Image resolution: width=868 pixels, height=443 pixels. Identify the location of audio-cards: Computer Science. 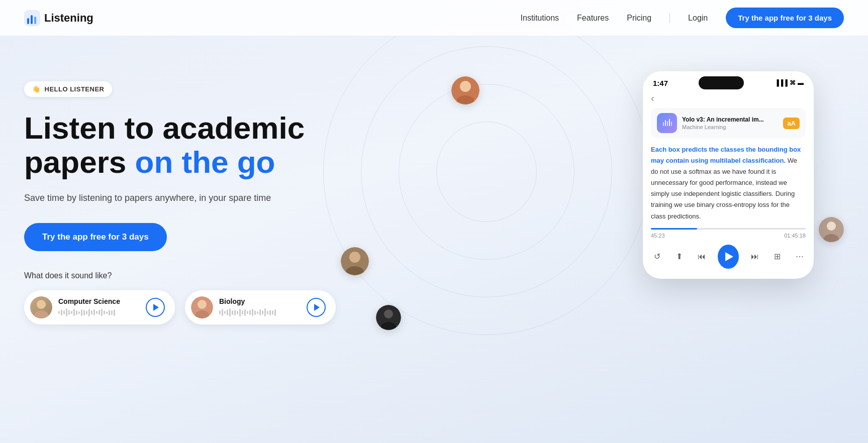
(180, 307).